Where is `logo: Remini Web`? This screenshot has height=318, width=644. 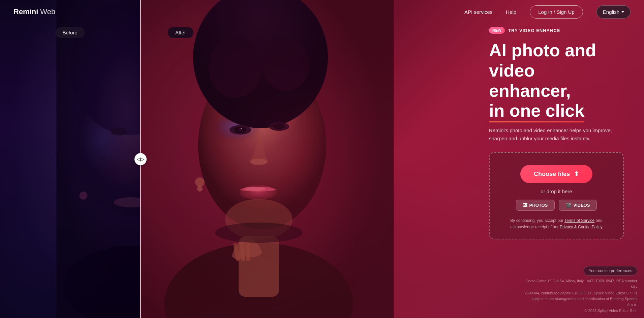 logo: Remini Web is located at coordinates (34, 12).